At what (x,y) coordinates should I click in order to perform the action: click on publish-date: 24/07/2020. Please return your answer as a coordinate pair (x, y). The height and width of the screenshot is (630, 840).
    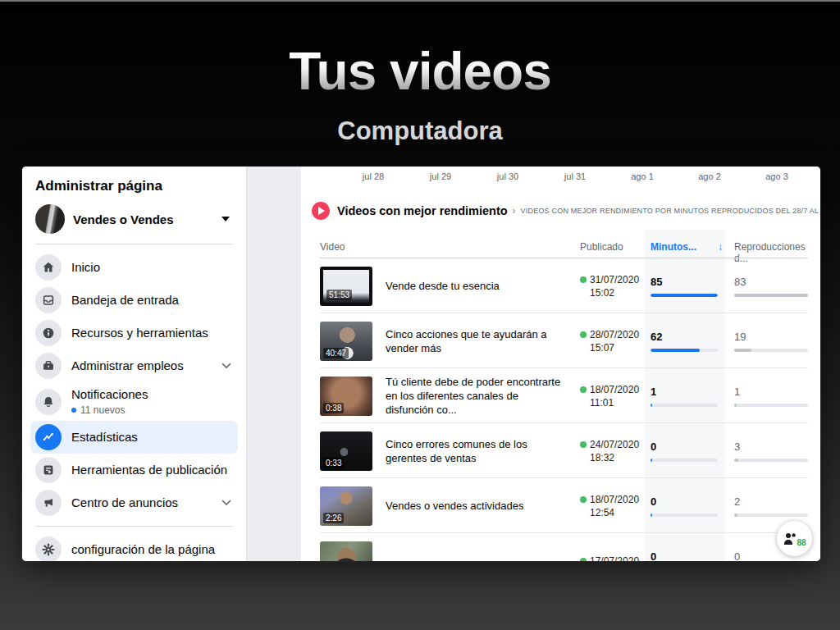
    Looking at the image, I should click on (614, 445).